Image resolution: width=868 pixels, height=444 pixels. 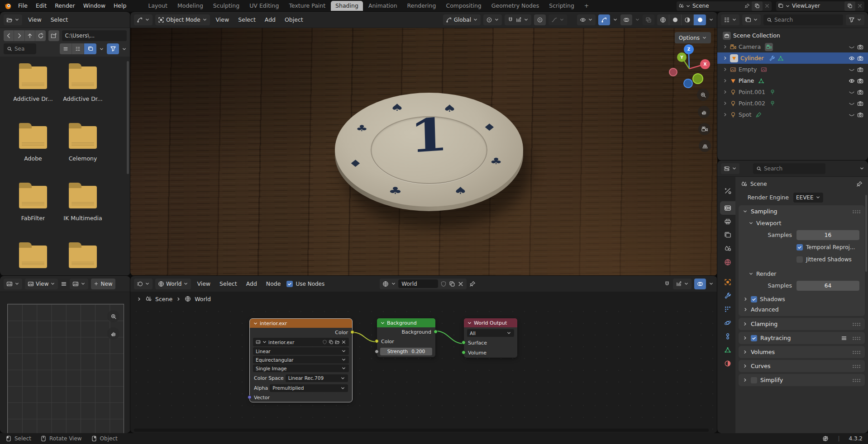 What do you see at coordinates (800, 260) in the screenshot?
I see `jittered-checkbox` at bounding box center [800, 260].